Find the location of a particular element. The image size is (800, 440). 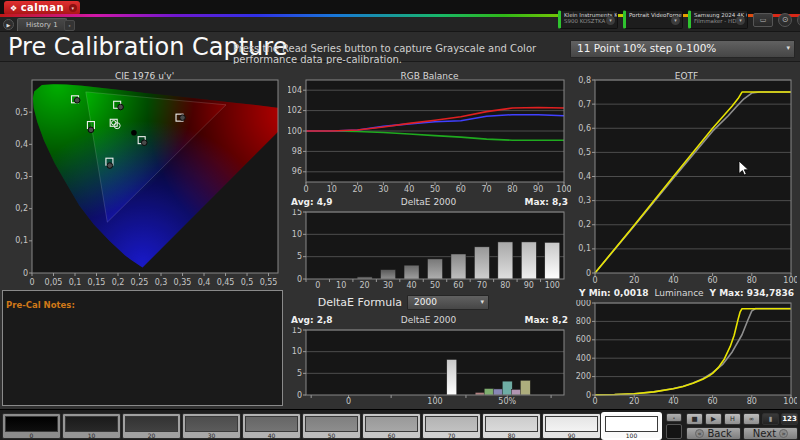

settings-gear-icon: ⊙ is located at coordinates (785, 20).